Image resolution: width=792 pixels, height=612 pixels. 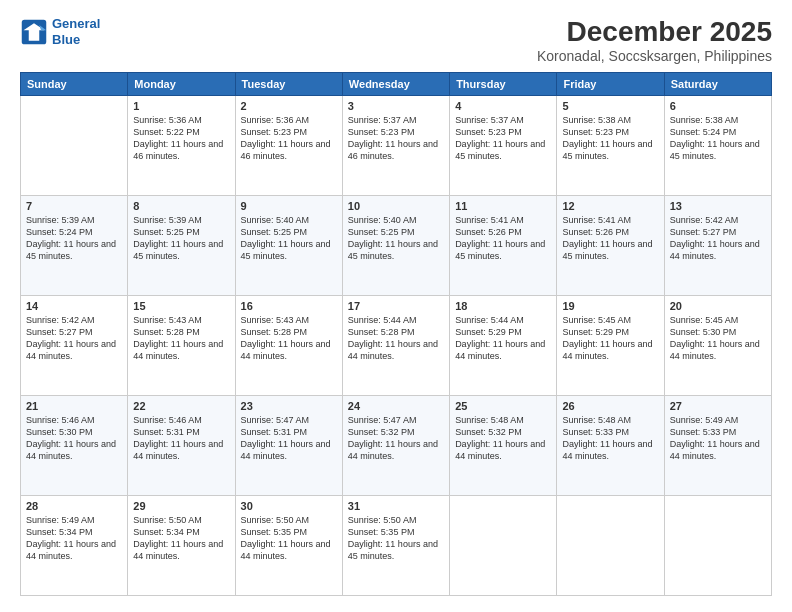 I want to click on day-number: 14, so click(x=74, y=306).